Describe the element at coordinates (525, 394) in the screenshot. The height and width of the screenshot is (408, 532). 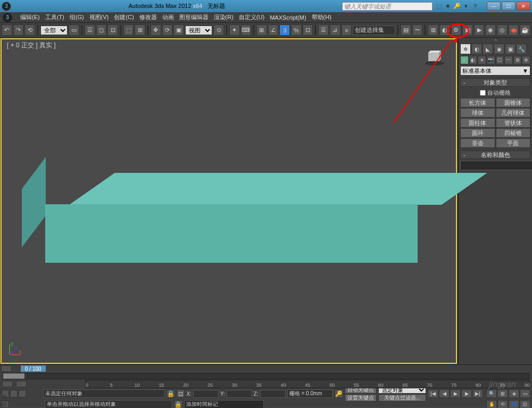
I see `nav-fov-button: ▭` at that location.